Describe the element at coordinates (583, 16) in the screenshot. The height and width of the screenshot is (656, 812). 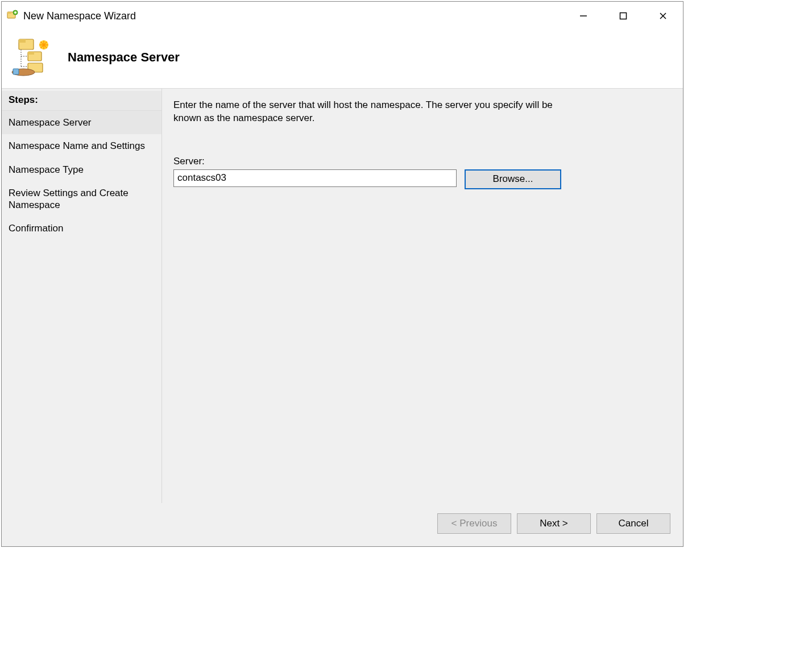
I see `minimize-button` at that location.